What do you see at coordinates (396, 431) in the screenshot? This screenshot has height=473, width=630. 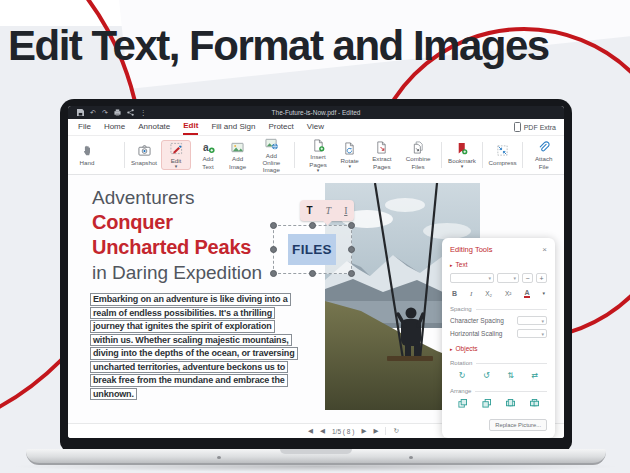 I see `refresh-icon: ↻` at bounding box center [396, 431].